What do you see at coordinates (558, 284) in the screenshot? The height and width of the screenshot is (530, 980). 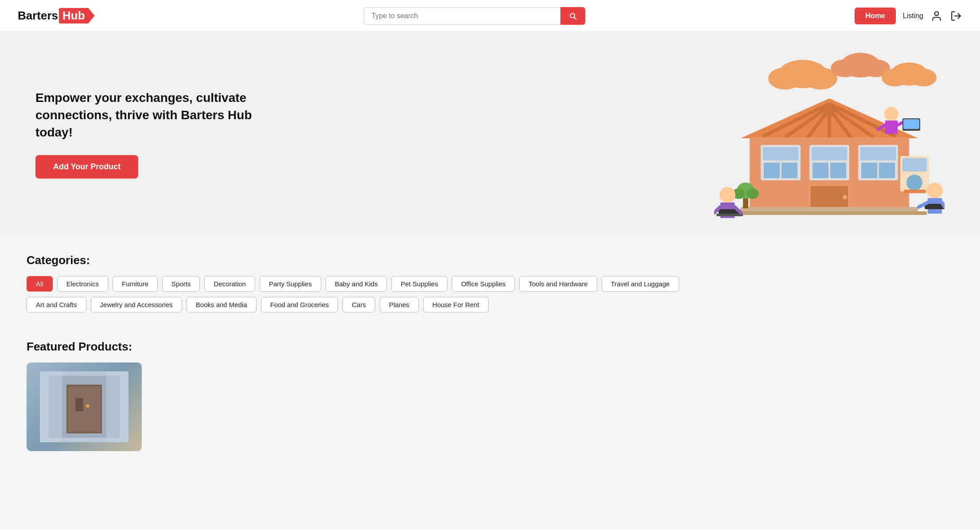 I see `category-chip-tools-and-hardware: Tools and Hardware` at bounding box center [558, 284].